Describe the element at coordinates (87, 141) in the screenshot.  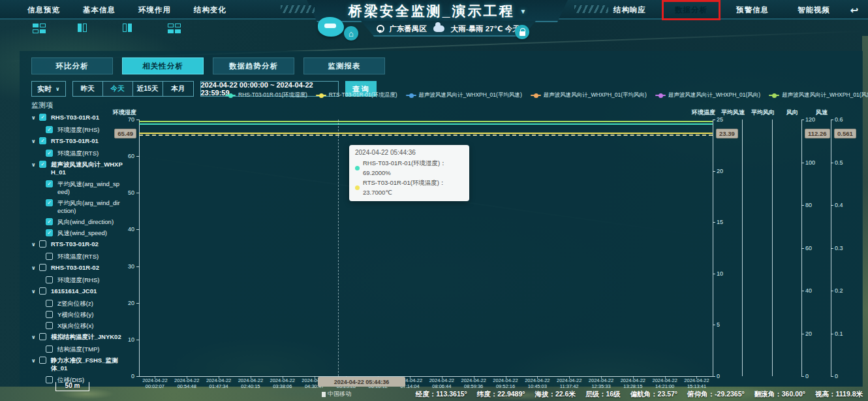
I see `tree-node-label: RTS-T03-01R-01` at that location.